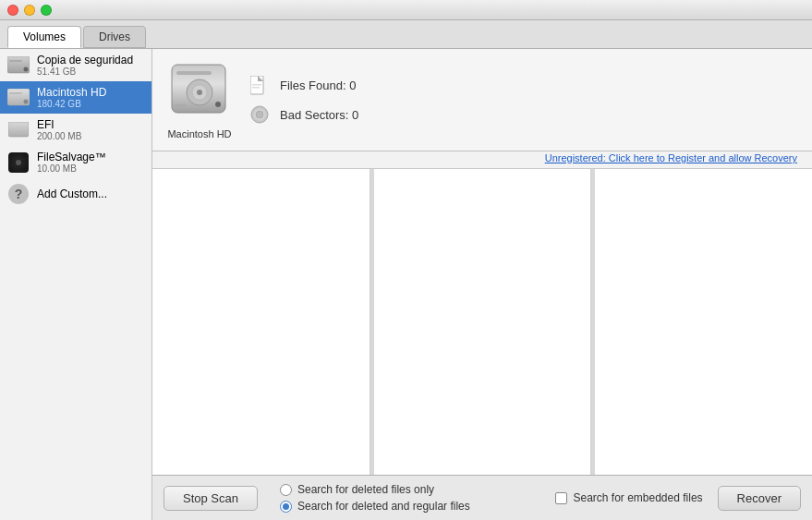 Image resolution: width=812 pixels, height=520 pixels. What do you see at coordinates (562, 499) in the screenshot?
I see `embedded-checkbox` at bounding box center [562, 499].